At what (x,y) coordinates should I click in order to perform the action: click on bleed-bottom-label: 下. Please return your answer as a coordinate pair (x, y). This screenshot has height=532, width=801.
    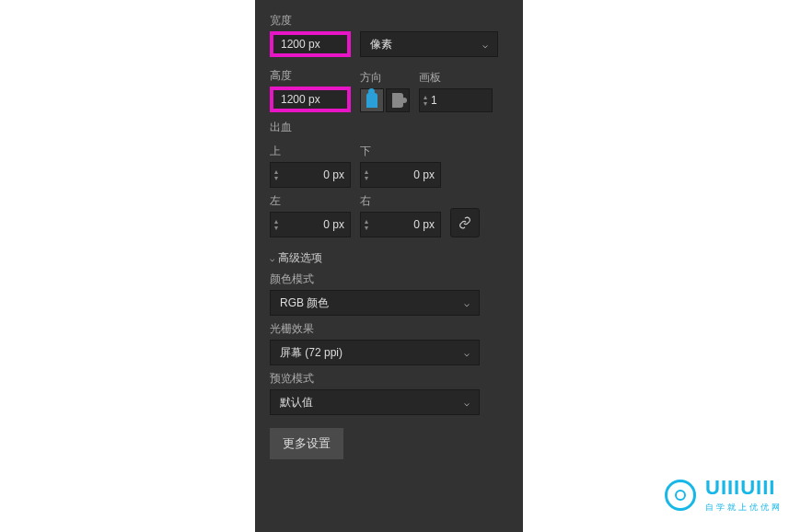
    Looking at the image, I should click on (400, 151).